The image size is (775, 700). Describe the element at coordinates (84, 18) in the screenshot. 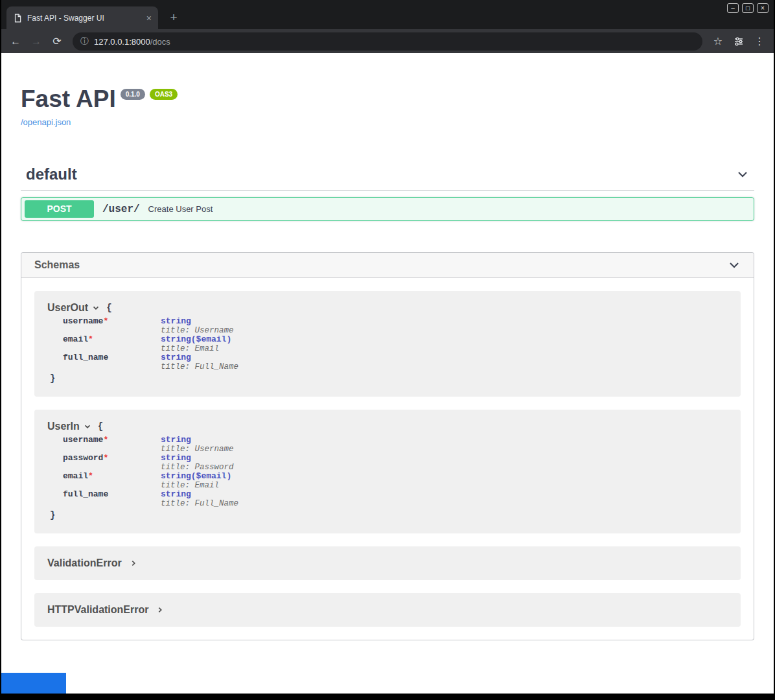

I see `tab-title: Fast API - Swagger UI` at that location.